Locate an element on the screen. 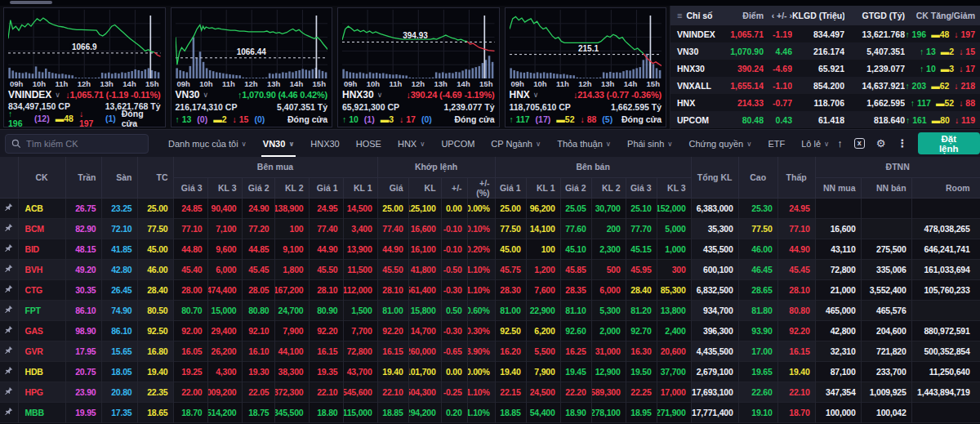 This screenshot has width=980, height=424. index-row-vnxall: VNXALL1,655.14-1.10854.20014,637.921↑ 20… is located at coordinates (825, 85).